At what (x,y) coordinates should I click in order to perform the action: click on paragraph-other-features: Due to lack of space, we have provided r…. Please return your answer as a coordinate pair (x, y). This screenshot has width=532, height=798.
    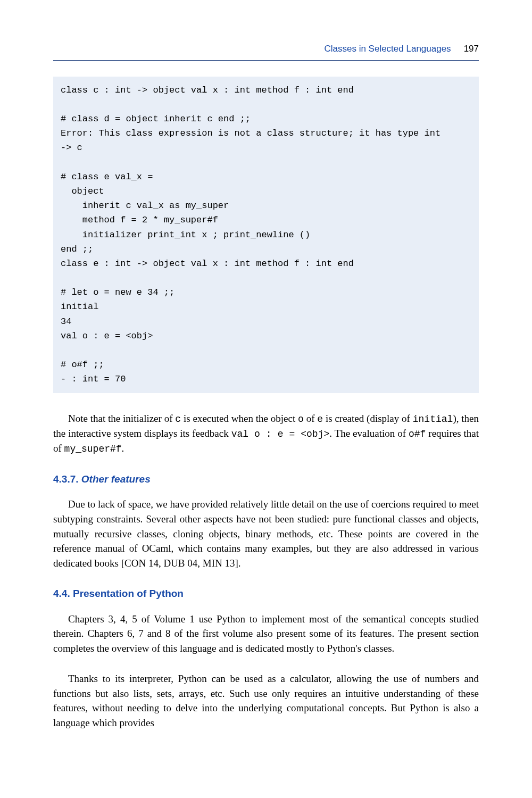
    Looking at the image, I should click on (266, 534).